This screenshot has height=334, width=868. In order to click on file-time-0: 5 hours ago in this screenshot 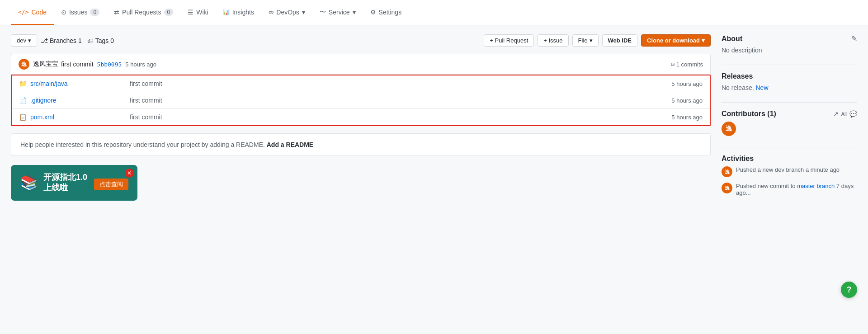, I will do `click(687, 84)`.